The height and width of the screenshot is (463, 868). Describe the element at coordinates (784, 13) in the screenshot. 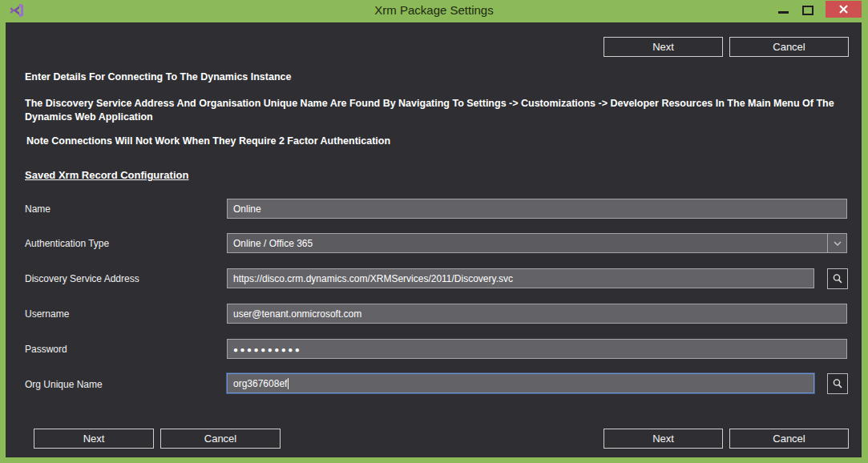

I see `minimize-icon` at that location.